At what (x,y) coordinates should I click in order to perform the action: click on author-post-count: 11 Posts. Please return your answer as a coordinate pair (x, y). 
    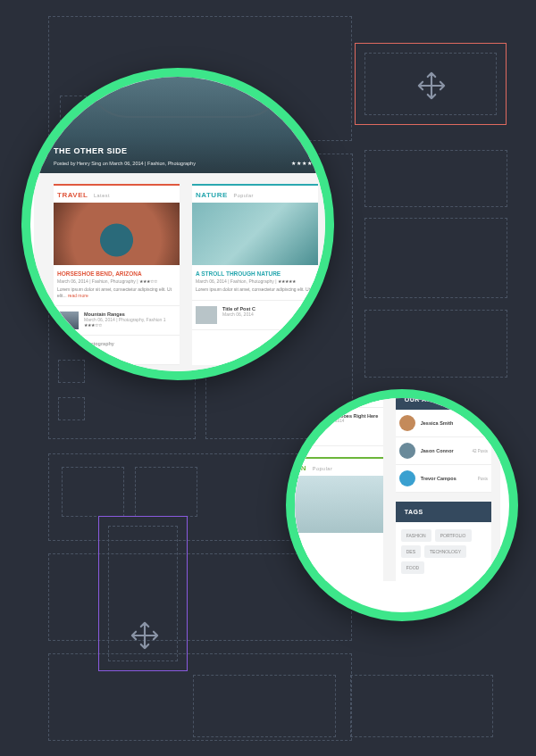
    Looking at the image, I should click on (480, 423).